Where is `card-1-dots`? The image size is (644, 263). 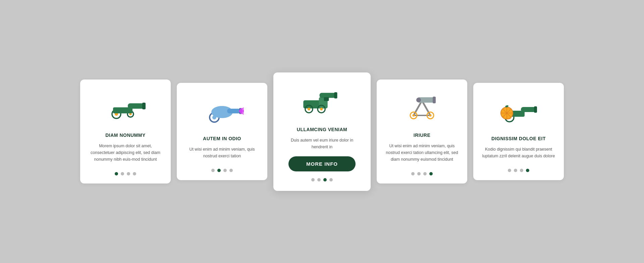 card-1-dots is located at coordinates (125, 172).